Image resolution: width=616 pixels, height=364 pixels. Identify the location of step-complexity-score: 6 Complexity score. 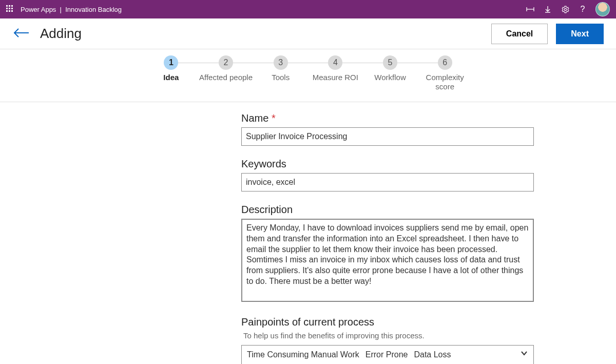
(445, 73).